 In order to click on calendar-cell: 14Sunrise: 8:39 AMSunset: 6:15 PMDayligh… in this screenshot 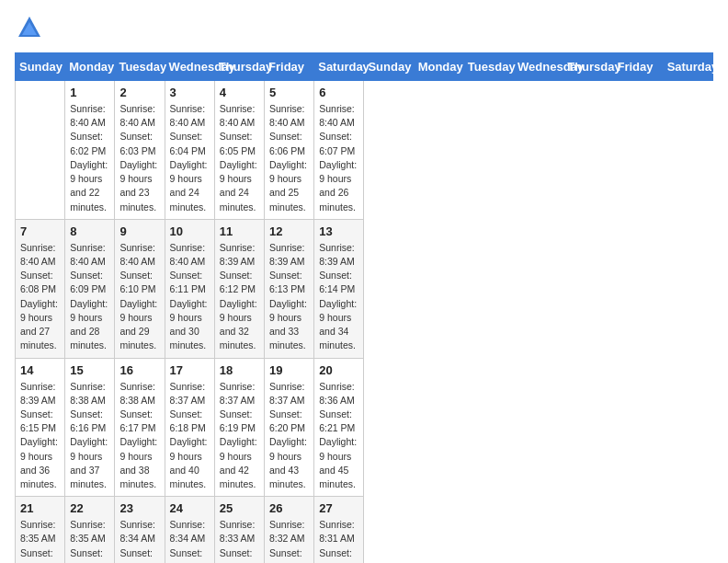, I will do `click(40, 427)`.